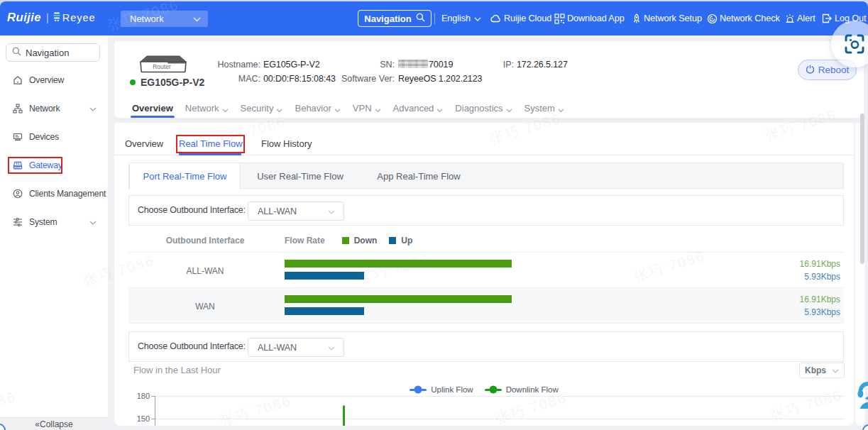  I want to click on tab-overview: Overview, so click(153, 111).